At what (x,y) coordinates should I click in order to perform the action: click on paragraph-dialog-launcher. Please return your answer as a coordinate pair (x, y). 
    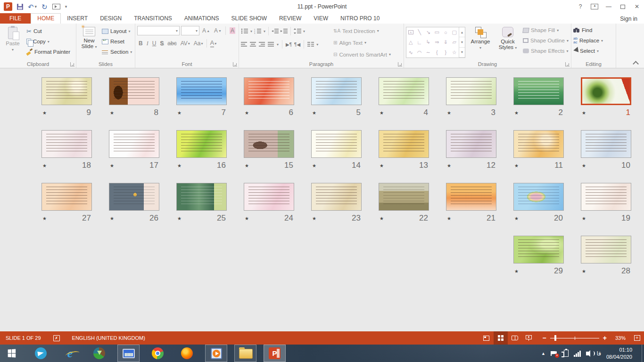
    Looking at the image, I should click on (400, 64).